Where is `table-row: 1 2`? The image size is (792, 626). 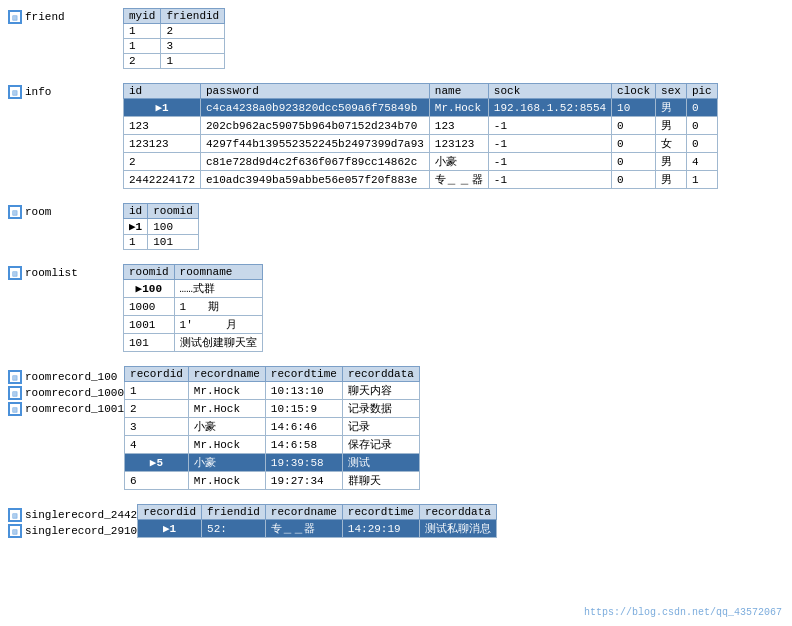
table-row: 1 2 is located at coordinates (174, 32).